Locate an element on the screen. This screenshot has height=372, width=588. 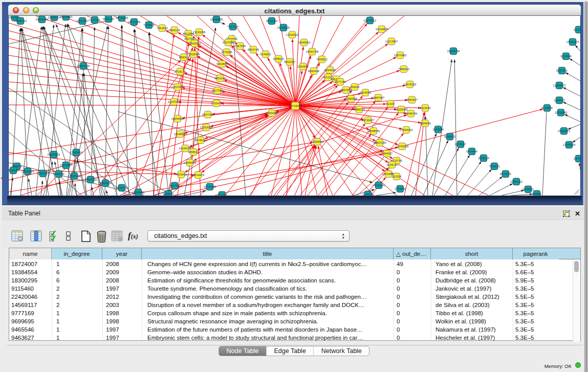
svg-text: 9777169 is located at coordinates (340, 82).